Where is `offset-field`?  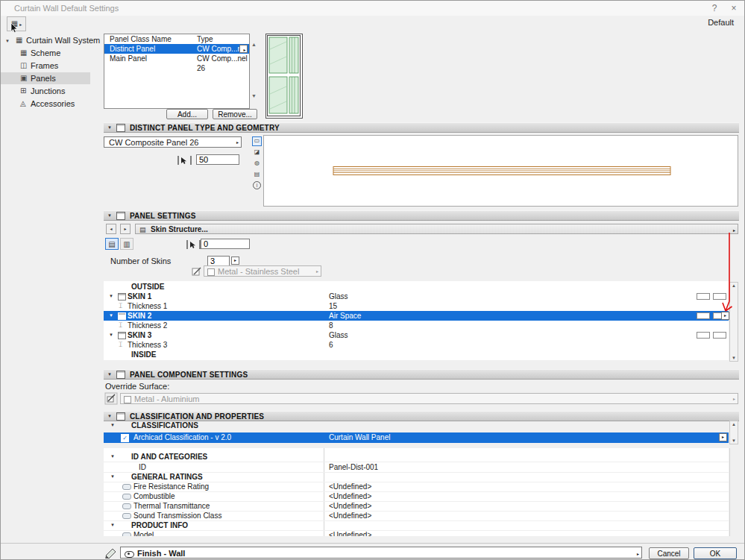 offset-field is located at coordinates (225, 244).